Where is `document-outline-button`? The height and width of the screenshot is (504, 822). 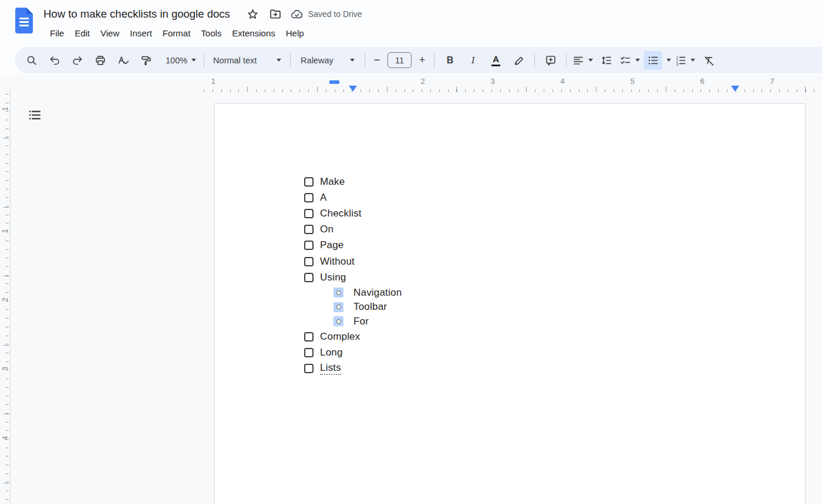
document-outline-button is located at coordinates (35, 115).